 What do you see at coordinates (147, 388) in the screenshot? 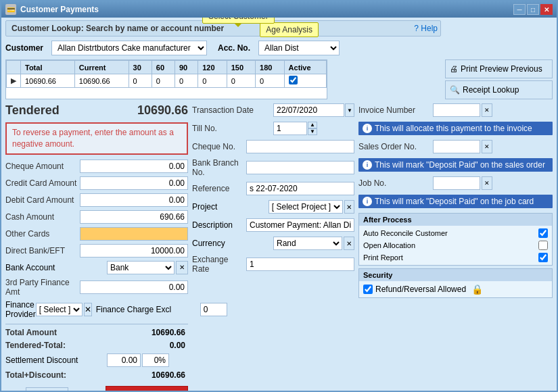
I see `process-button: Process [F9]` at bounding box center [147, 388].